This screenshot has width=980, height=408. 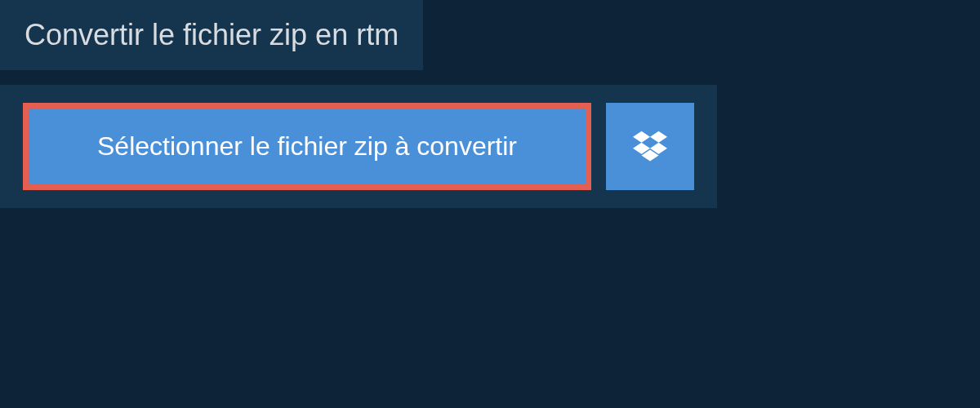 What do you see at coordinates (212, 35) in the screenshot?
I see `header-tab: Convertir le fichier zip en rtm` at bounding box center [212, 35].